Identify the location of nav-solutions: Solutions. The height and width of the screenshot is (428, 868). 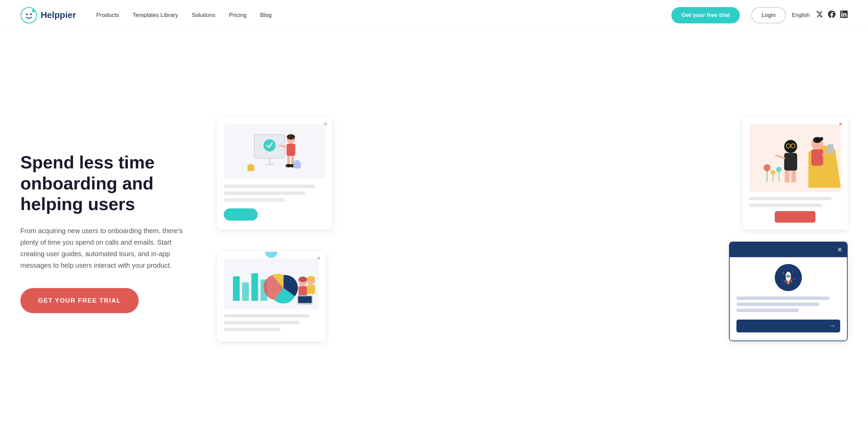
(203, 15).